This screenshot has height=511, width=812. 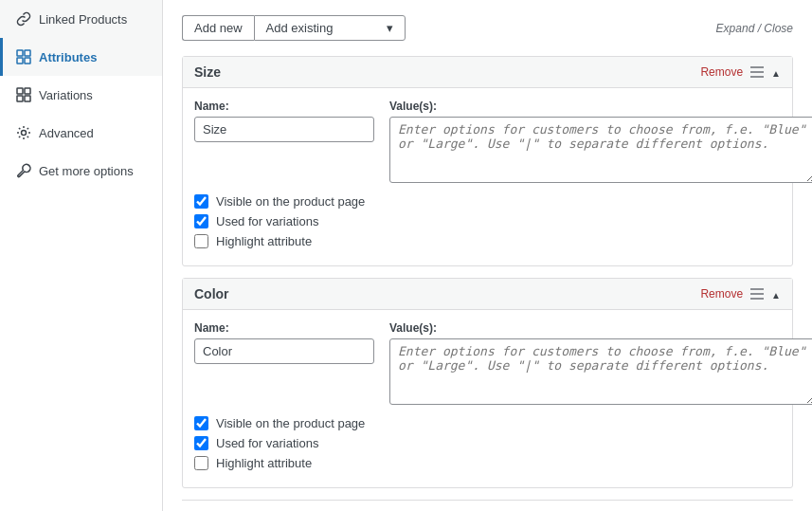 What do you see at coordinates (601, 372) in the screenshot?
I see `values-textarea-color` at bounding box center [601, 372].